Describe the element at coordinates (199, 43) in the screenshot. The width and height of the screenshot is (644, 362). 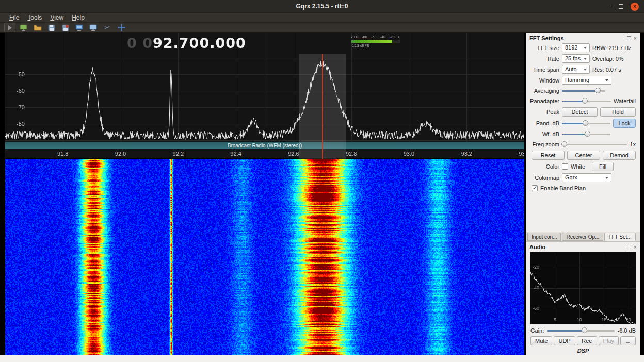
I see `frequency-value: 92.700.000` at that location.